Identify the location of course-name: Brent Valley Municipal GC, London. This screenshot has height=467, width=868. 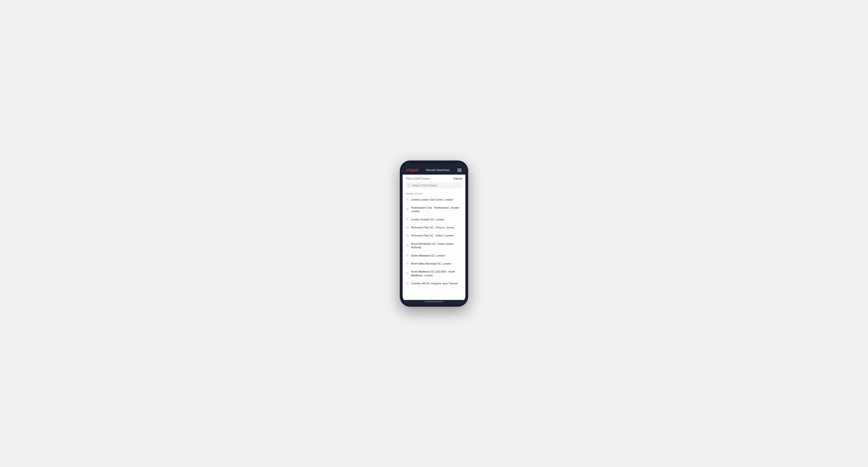
(431, 263).